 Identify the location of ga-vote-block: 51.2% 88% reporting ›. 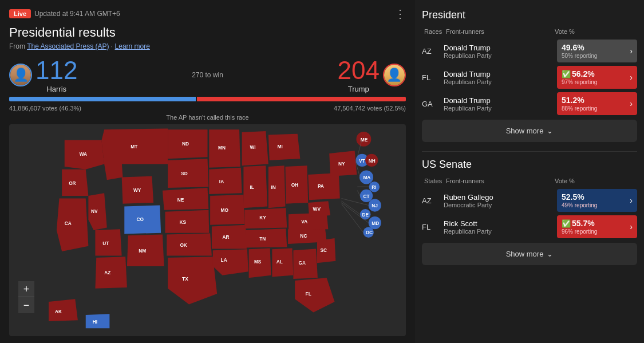
(597, 104).